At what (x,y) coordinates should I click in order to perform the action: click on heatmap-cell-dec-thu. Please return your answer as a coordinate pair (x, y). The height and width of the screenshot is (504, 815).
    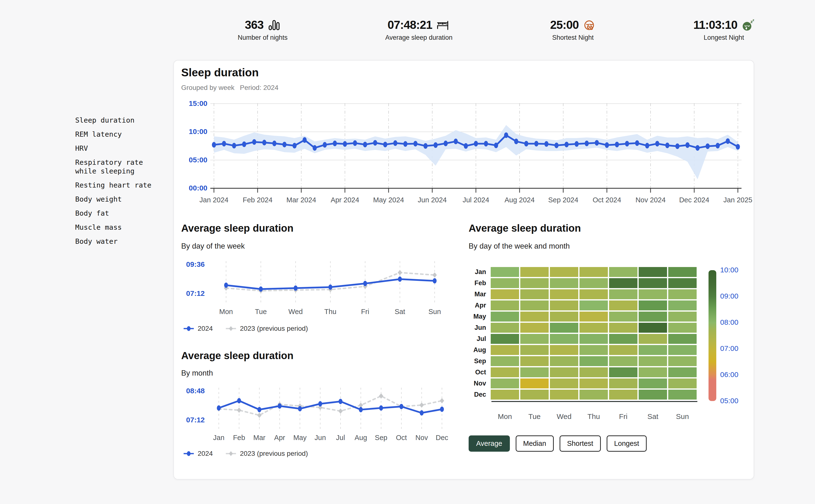
    Looking at the image, I should click on (594, 395).